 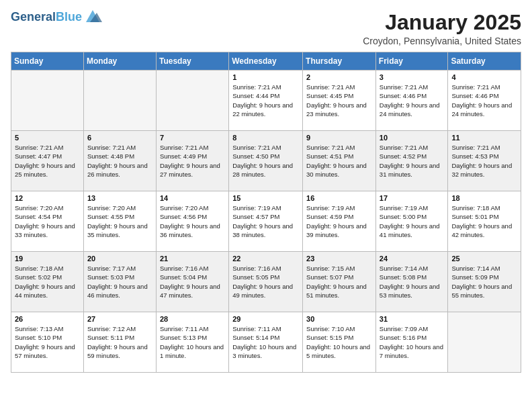 What do you see at coordinates (339, 222) in the screenshot?
I see `cell-sun-info: Sunrise: 7:19 AMSunset: 4:59 PMDaylight:…` at bounding box center [339, 222].